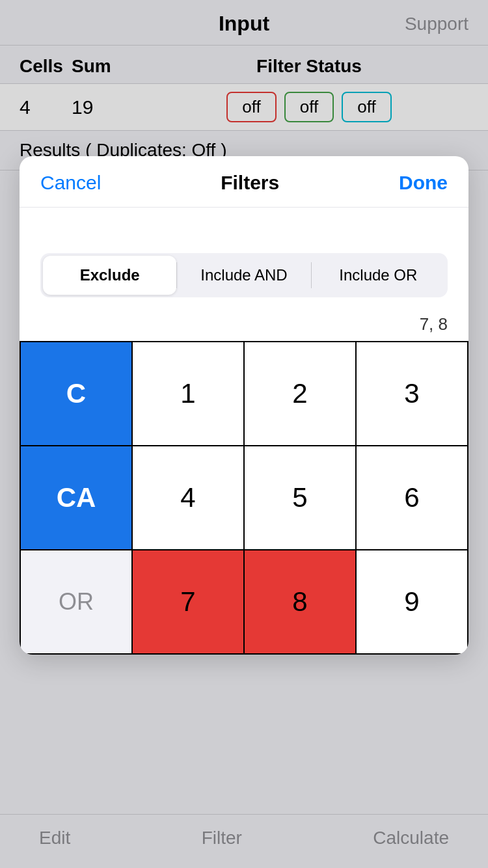 The height and width of the screenshot is (868, 488). Describe the element at coordinates (413, 603) in the screenshot. I see `key-9: 9` at that location.